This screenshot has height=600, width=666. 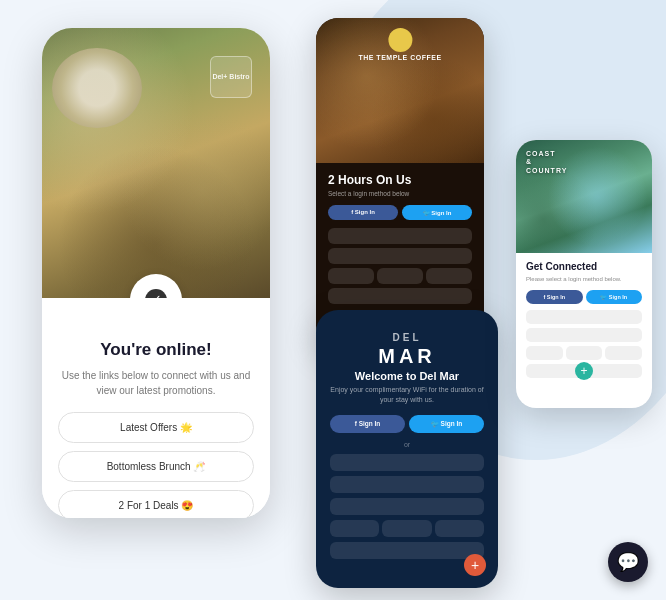 I want to click on phone4-teal-button: +, so click(x=584, y=371).